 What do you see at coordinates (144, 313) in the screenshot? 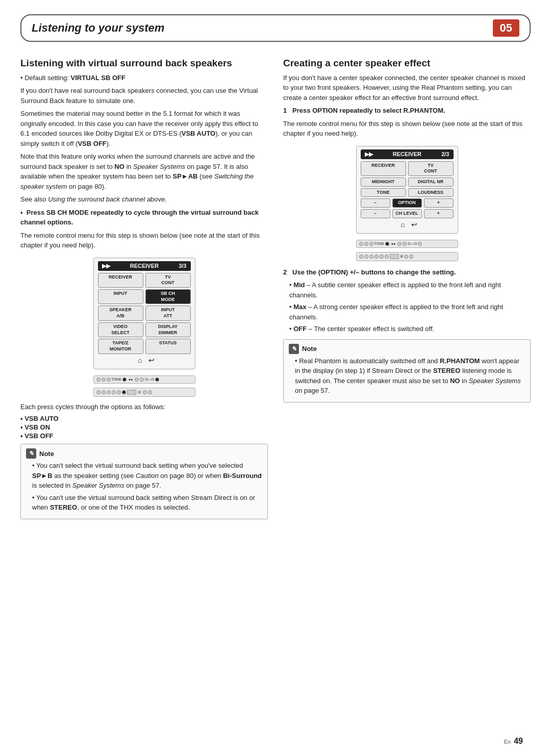
I see `remote-control-1: ▶▶ RECEIVER 3/3 RECEIVER TVCONT INPUT SB…` at bounding box center [144, 313].